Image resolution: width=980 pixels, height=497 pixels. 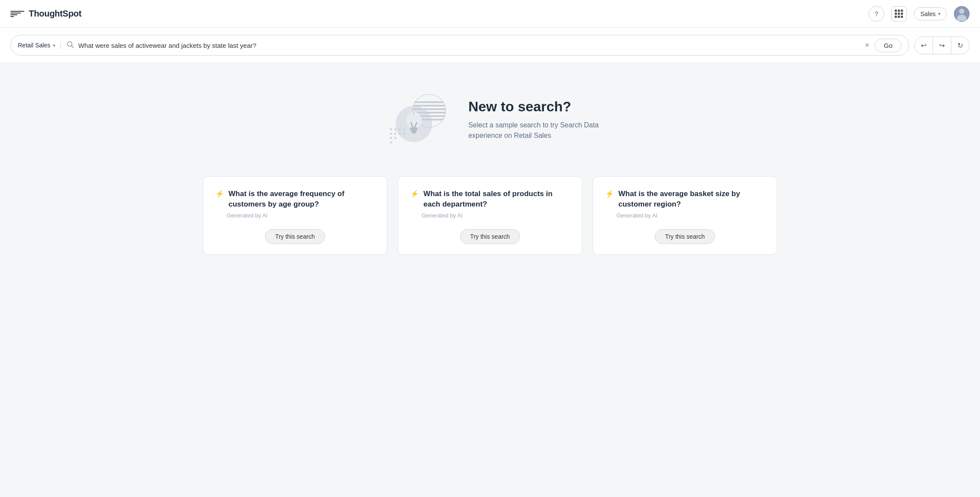 I want to click on card-2-footer: Try this search, so click(x=490, y=237).